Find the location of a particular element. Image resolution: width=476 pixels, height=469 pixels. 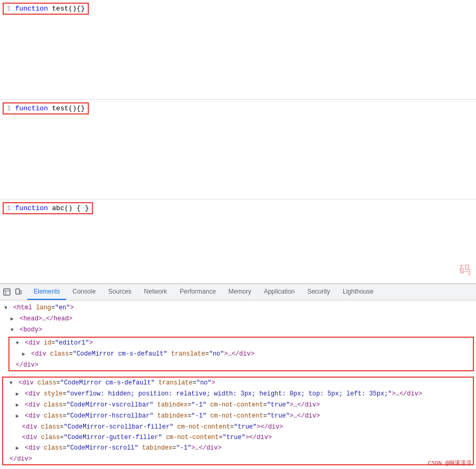

tab-network: Network is located at coordinates (156, 292).